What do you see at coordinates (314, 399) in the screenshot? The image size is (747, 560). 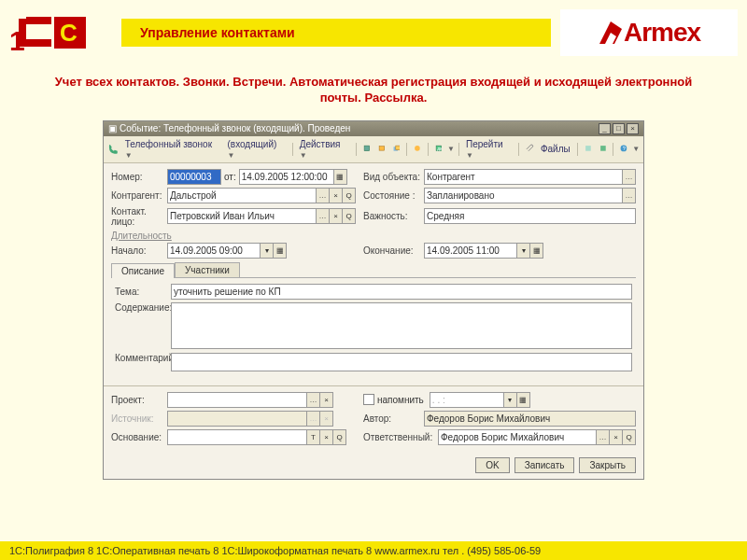 I see `project-select-button: …` at bounding box center [314, 399].